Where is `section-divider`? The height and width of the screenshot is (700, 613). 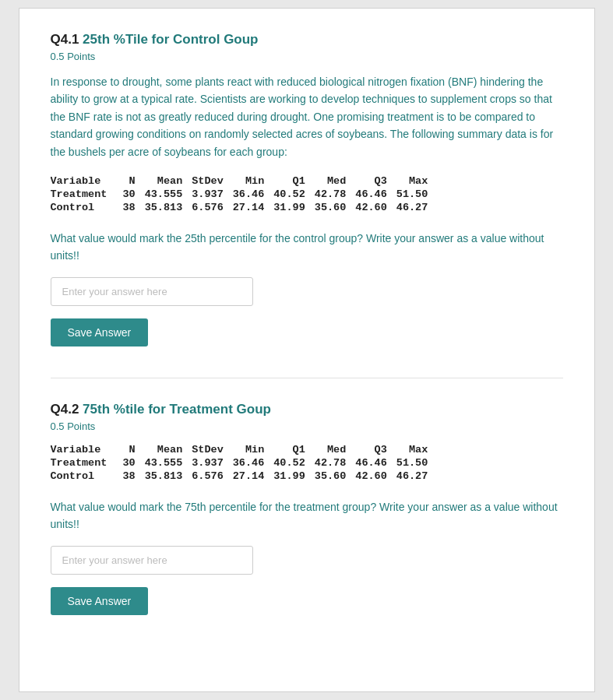 section-divider is located at coordinates (307, 378).